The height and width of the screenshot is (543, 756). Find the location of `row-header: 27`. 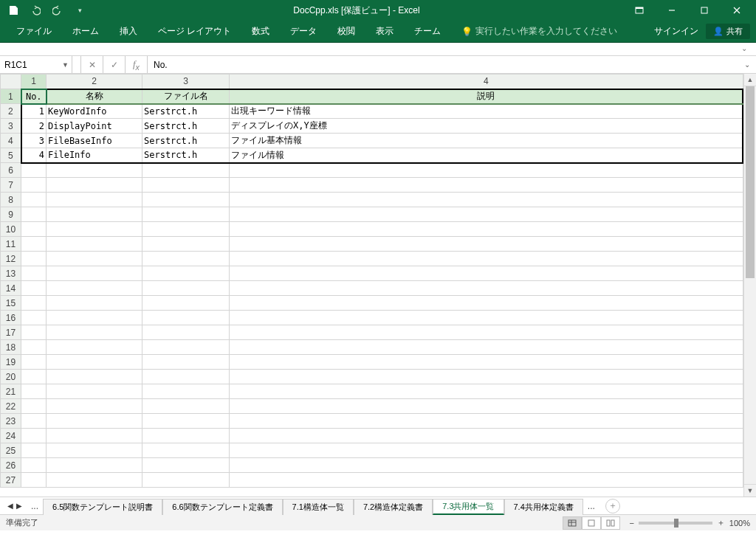

row-header: 27 is located at coordinates (11, 480).